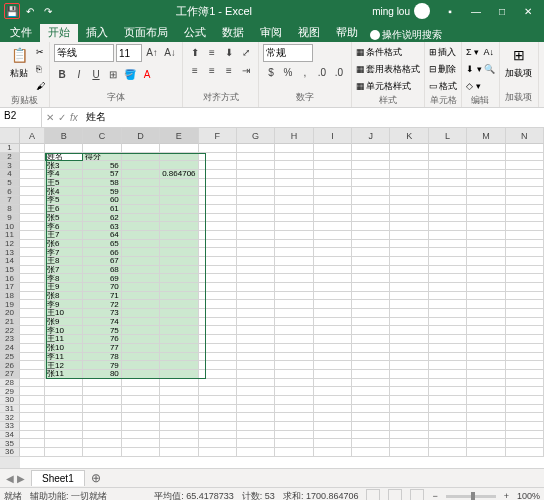  Describe the element at coordinates (333, 226) in the screenshot. I see `cell-I10` at that location.